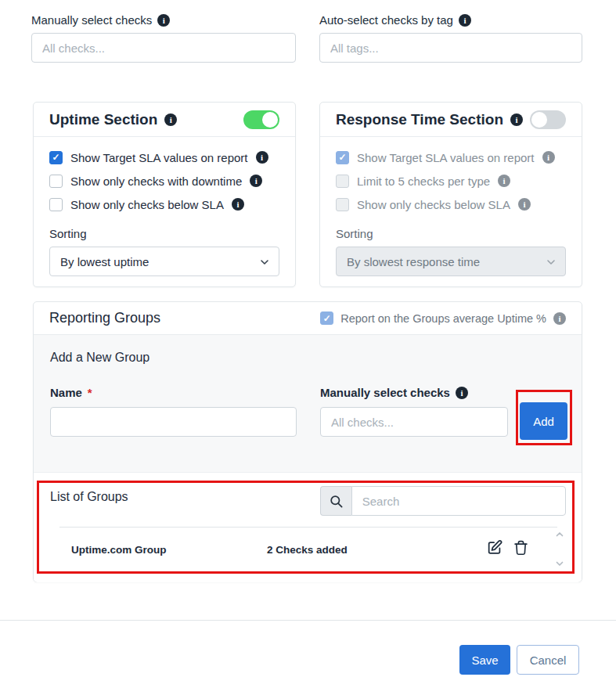 The image size is (616, 695). I want to click on response-section-card: Response Time Section Show Target SLA va…, so click(451, 194).